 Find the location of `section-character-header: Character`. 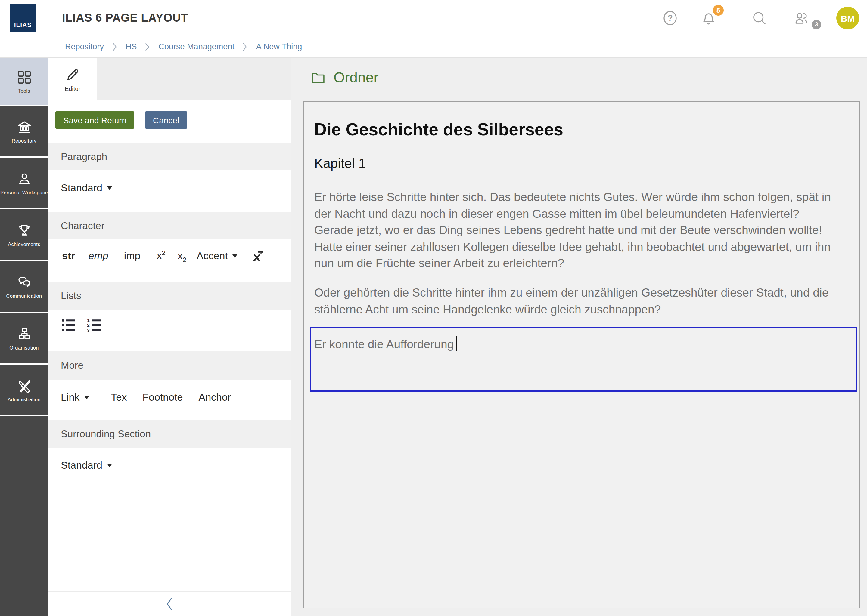

section-character-header: Character is located at coordinates (170, 225).